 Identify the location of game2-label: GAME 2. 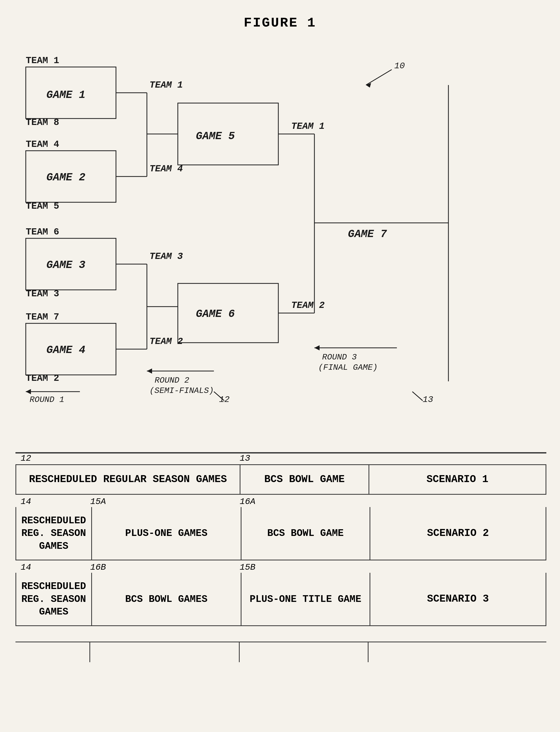
(66, 177).